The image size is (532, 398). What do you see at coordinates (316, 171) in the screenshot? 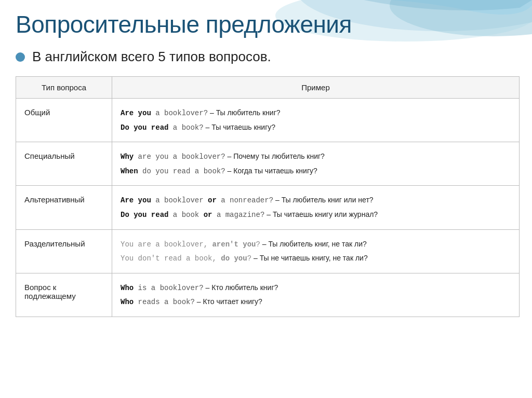
I see `example-line: When do you read a book? – Когда ты чита…` at bounding box center [316, 171].